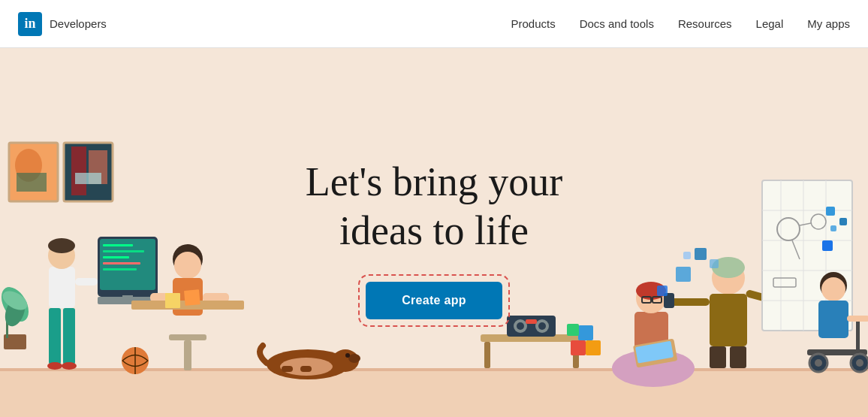 The image size is (868, 417). Describe the element at coordinates (30, 24) in the screenshot. I see `linkedin-logo-icon: in` at that location.